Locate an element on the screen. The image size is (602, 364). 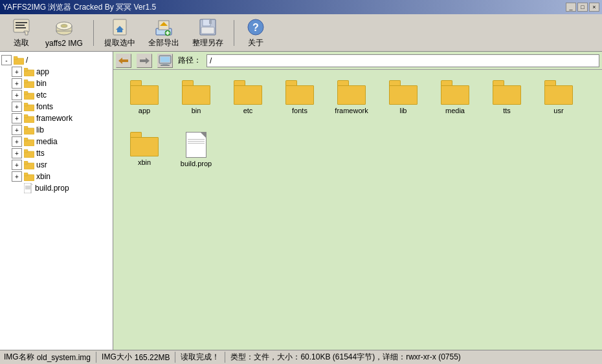
file-item-app: app is located at coordinates (144, 101).